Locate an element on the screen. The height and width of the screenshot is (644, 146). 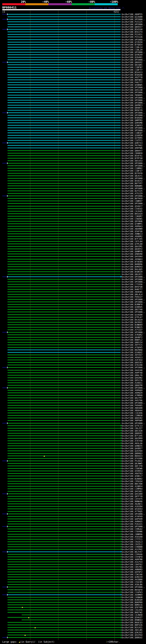
hit-row: UniRef100_Q4UDE7 is located at coordinates (73, 448).